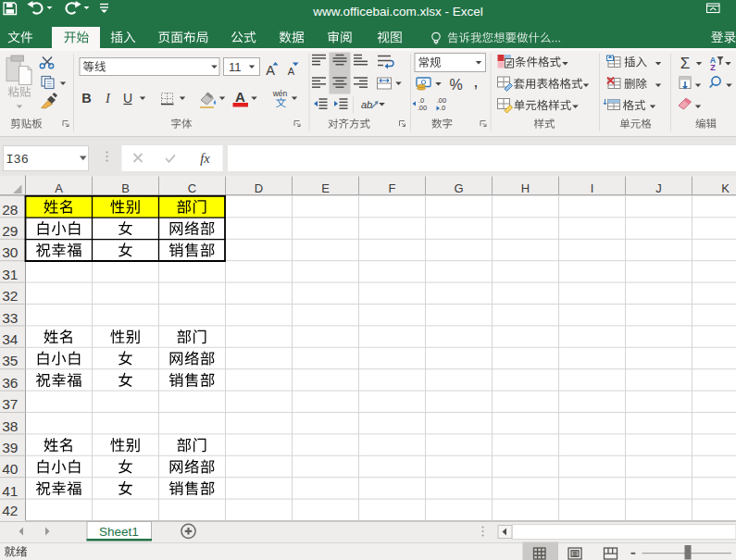  I want to click on svg-text: Σ, so click(685, 63).